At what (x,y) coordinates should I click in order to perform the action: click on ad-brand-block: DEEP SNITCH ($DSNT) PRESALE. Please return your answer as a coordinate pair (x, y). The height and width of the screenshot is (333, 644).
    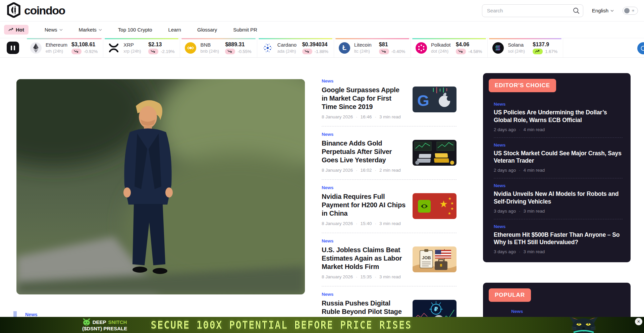
    Looking at the image, I should click on (105, 325).